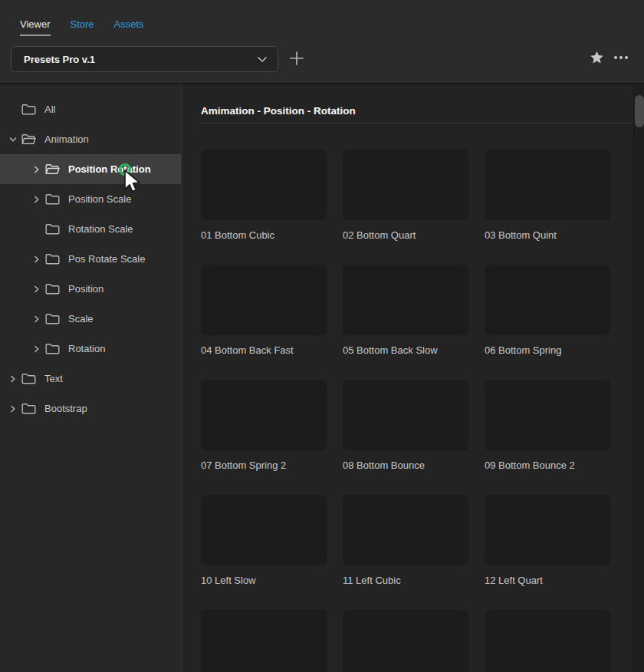 The width and height of the screenshot is (644, 672). What do you see at coordinates (547, 465) in the screenshot?
I see `preset-label: 09 Bottom Bounce 2` at bounding box center [547, 465].